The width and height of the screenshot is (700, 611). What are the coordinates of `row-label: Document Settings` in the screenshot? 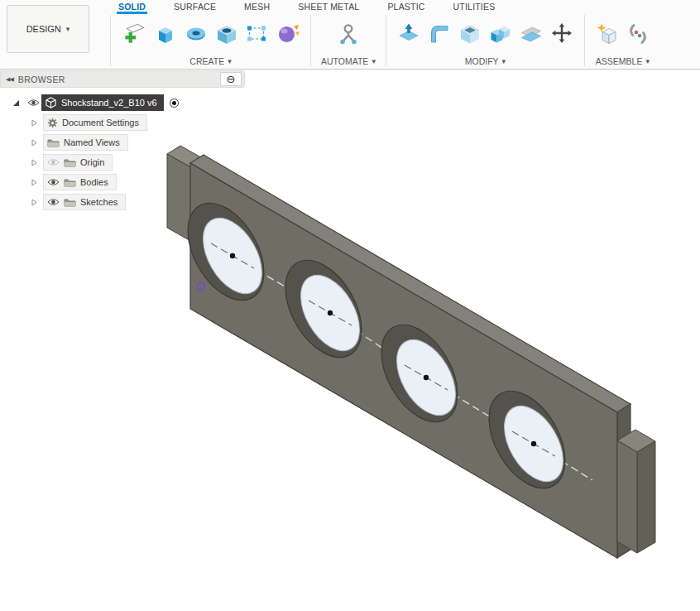 It's located at (101, 123).